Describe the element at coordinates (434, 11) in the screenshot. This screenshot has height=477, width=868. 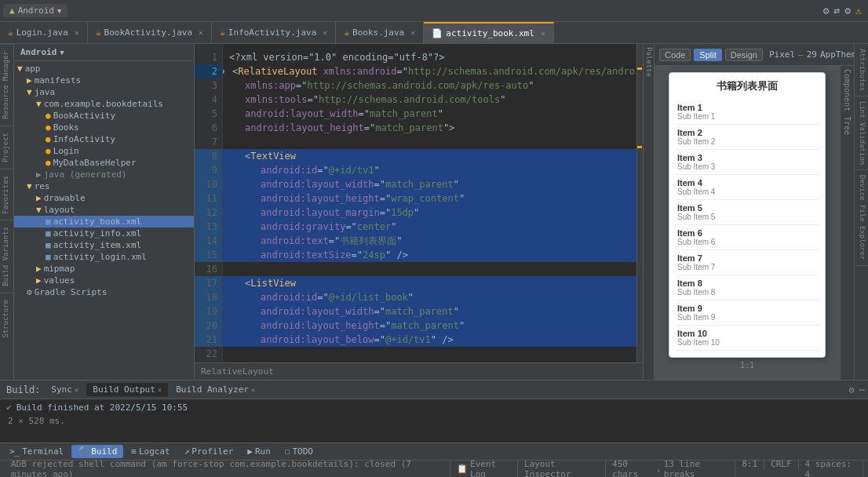
I see `top-bar: ▲ Android ▼ ⚙ ⇄ ⚙ ⚠` at that location.